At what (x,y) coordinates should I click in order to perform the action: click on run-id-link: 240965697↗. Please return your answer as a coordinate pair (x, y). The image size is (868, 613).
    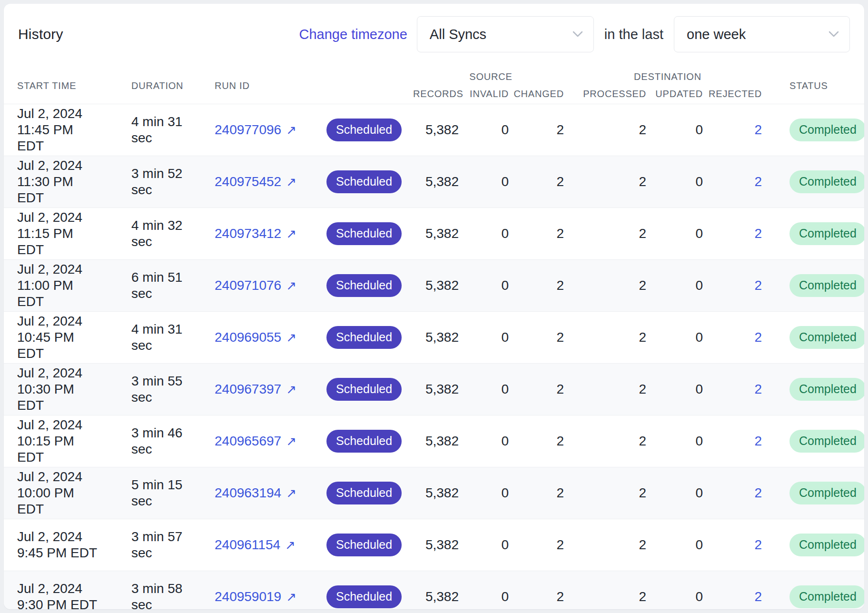
    Looking at the image, I should click on (256, 441).